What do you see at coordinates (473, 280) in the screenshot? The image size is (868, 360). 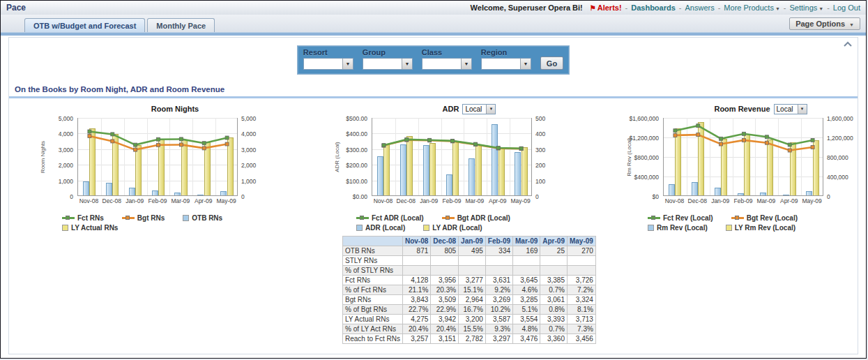 I see `table-cell: 3,277` at bounding box center [473, 280].